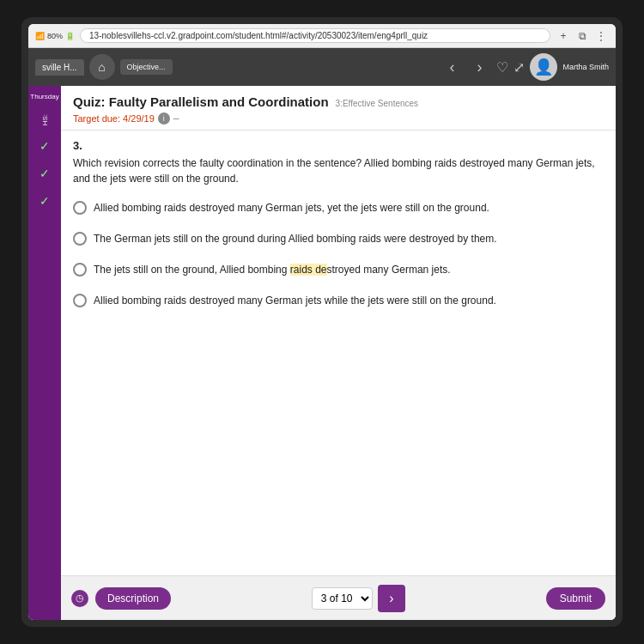  What do you see at coordinates (55, 36) in the screenshot?
I see `status-bar: 📶 80% 🔋` at bounding box center [55, 36].